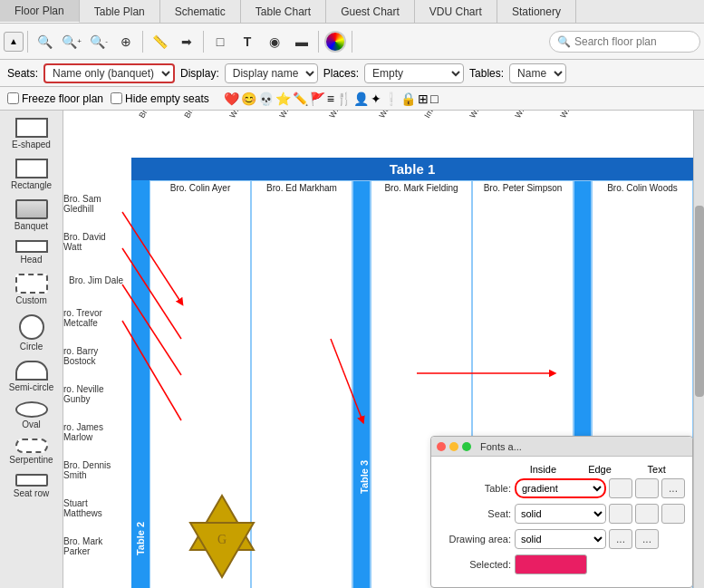 This screenshot has height=588, width=704. What do you see at coordinates (562, 522) in the screenshot?
I see `fonts-panel-body: Inside Edge Text Table: gradient ...` at bounding box center [562, 522].